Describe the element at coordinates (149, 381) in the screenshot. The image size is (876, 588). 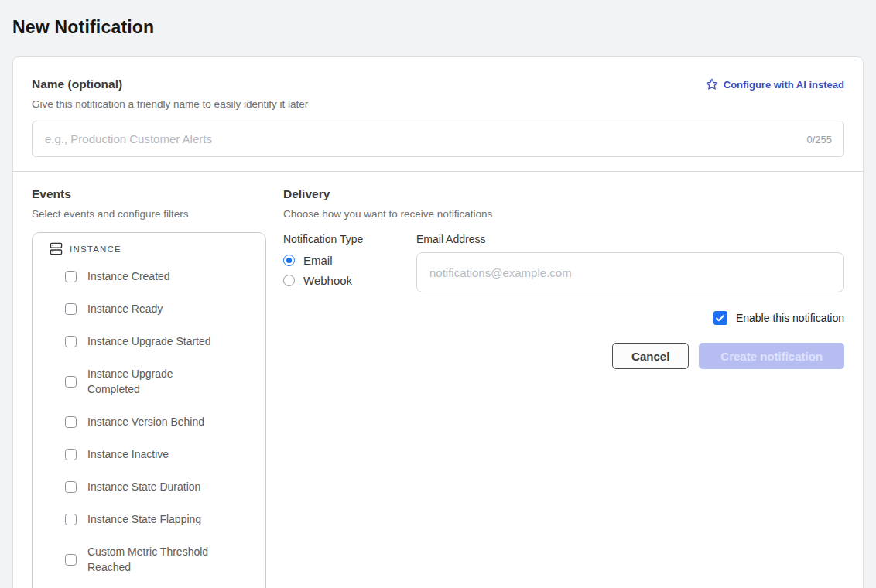
I see `event-item-instance-upgrade-completed: Instance Upgrade Completed` at that location.